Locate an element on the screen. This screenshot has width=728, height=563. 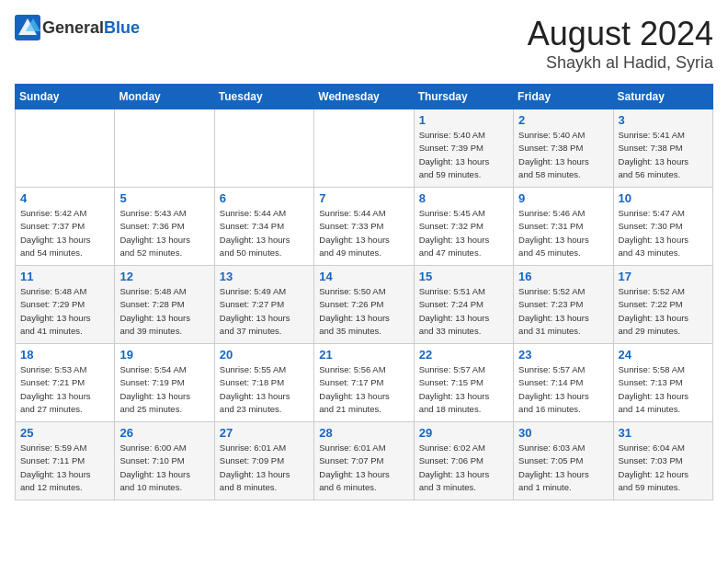
day-number: 5 is located at coordinates (164, 199).